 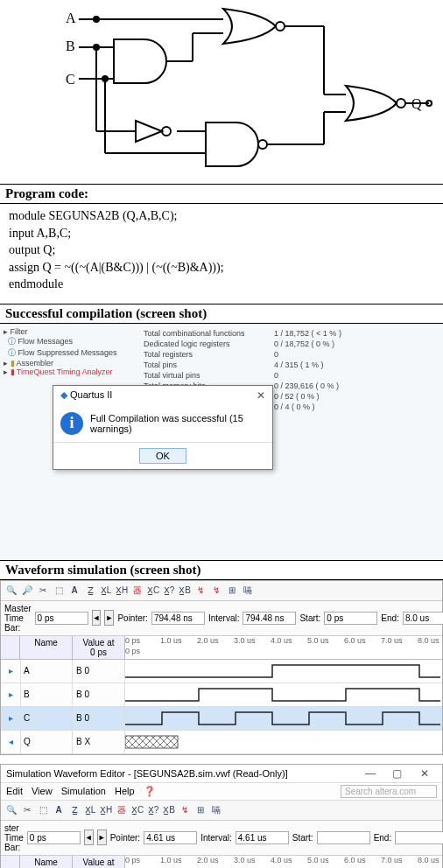 What do you see at coordinates (163, 456) in the screenshot?
I see `ok-button: OK` at bounding box center [163, 456].